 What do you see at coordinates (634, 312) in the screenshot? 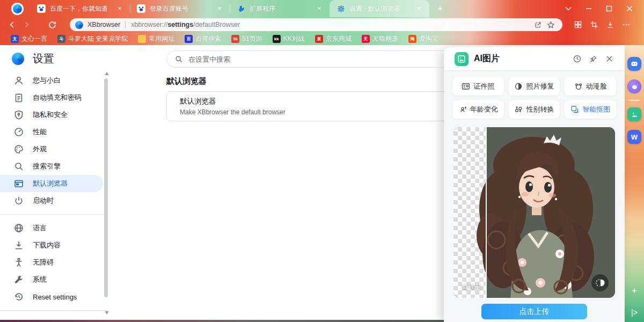
I see `collapse-sidebar-icon: |>` at bounding box center [634, 312].